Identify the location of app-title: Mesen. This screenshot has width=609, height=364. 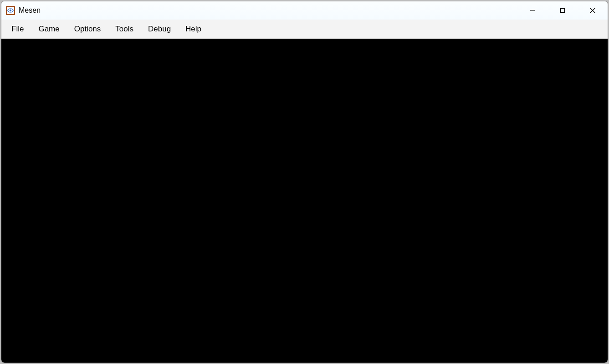
(30, 10).